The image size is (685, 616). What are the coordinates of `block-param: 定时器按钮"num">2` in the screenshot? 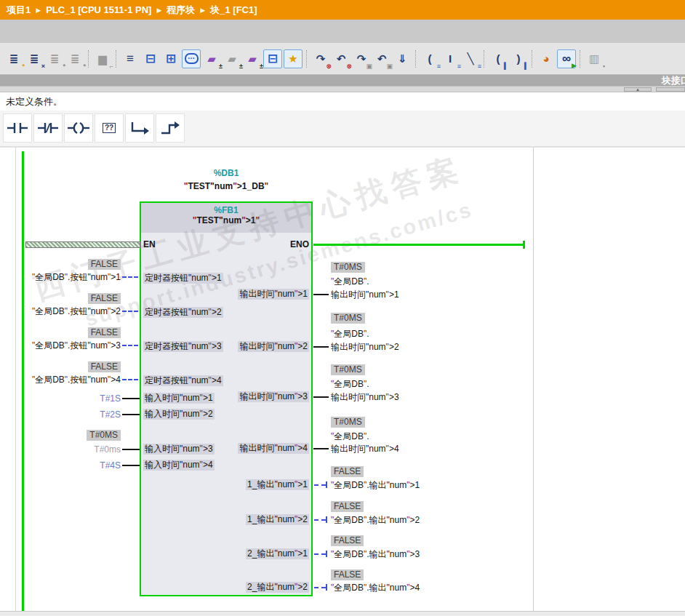 It's located at (183, 313).